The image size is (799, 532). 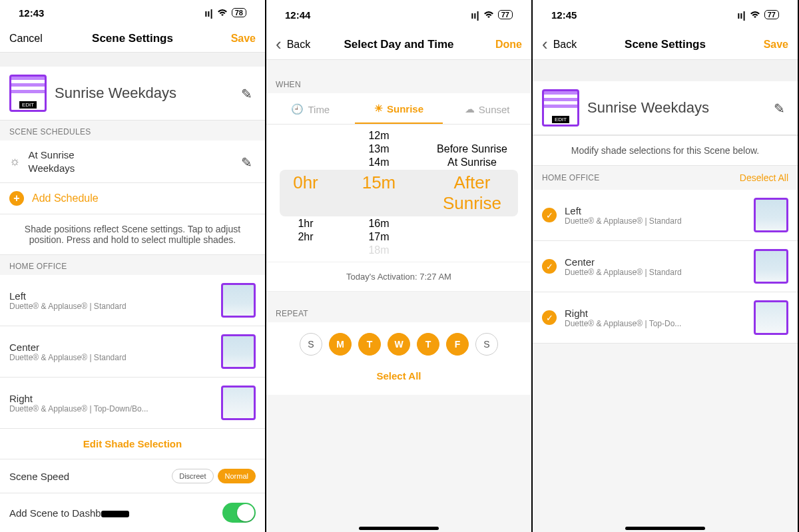 I want to click on add-schedule-row: + Add Schedule, so click(x=133, y=198).